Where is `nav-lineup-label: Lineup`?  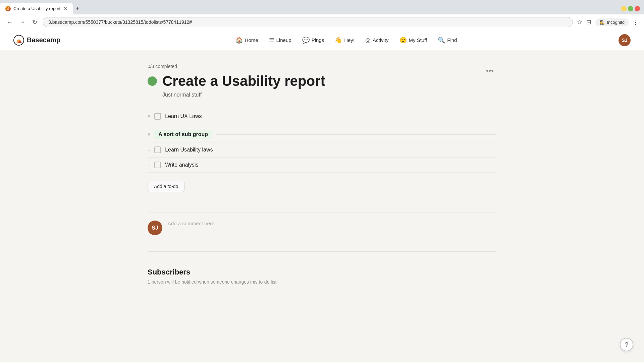 nav-lineup-label: Lineup is located at coordinates (284, 40).